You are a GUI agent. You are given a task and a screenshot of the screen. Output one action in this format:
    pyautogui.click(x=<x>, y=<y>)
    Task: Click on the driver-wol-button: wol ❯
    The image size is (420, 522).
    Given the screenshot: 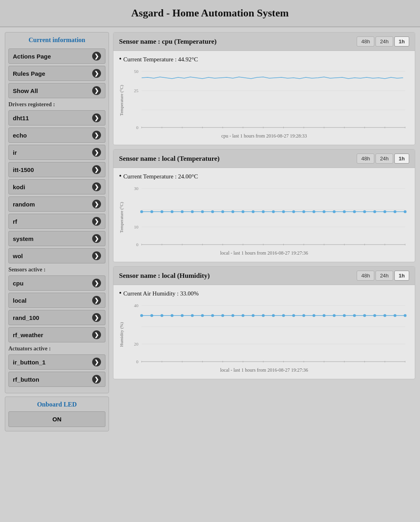 What is the action you would take?
    pyautogui.click(x=57, y=256)
    